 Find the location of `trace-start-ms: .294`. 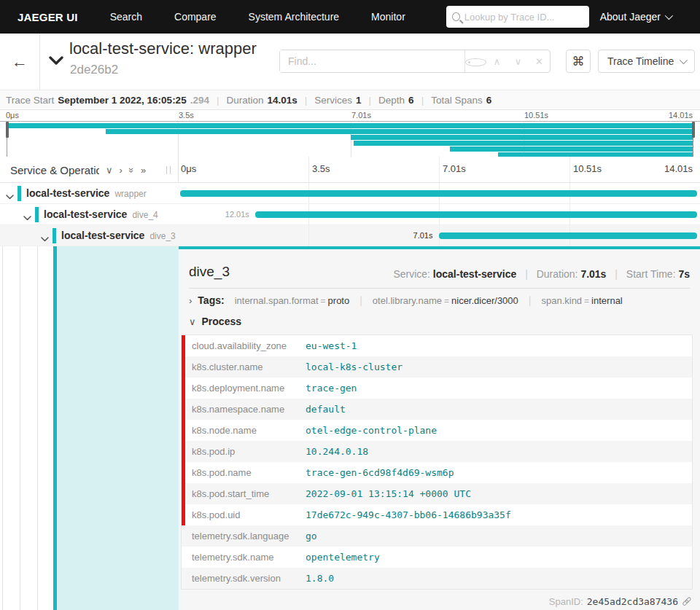

trace-start-ms: .294 is located at coordinates (200, 101).